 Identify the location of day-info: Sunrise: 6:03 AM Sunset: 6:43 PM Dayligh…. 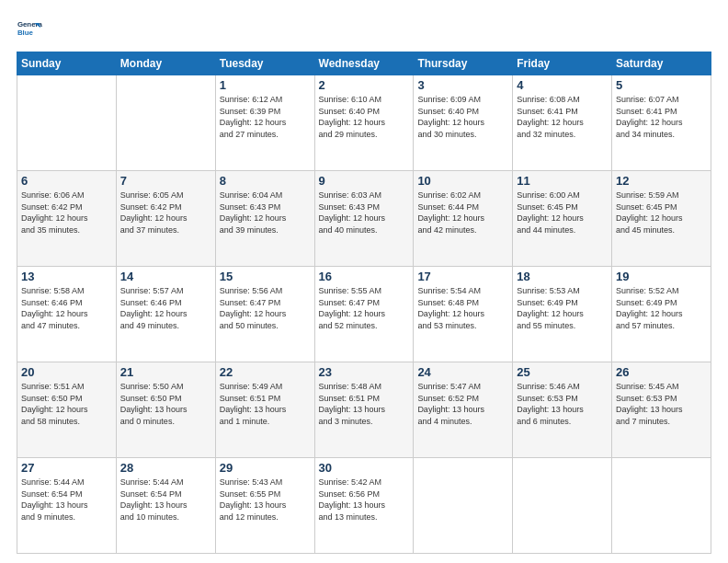
(364, 213).